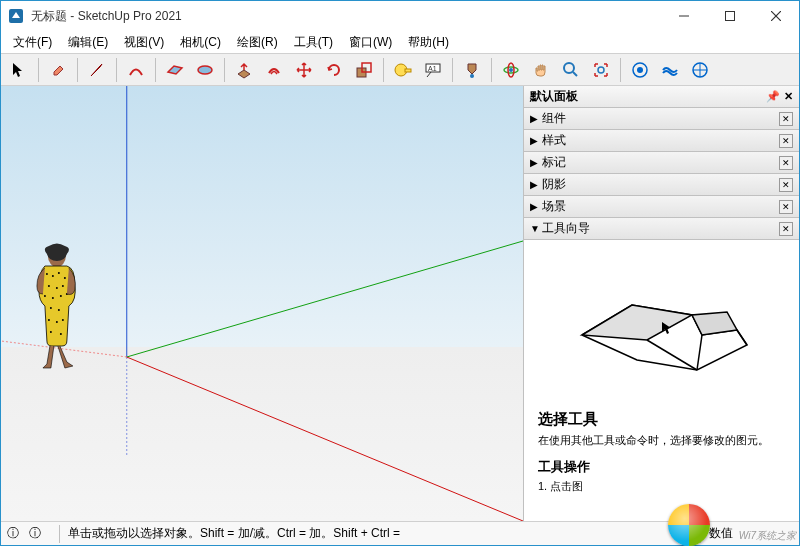  Describe the element at coordinates (400, 16) in the screenshot. I see `titlebar: 无标题 - SketchUp Pro 2021` at that location.